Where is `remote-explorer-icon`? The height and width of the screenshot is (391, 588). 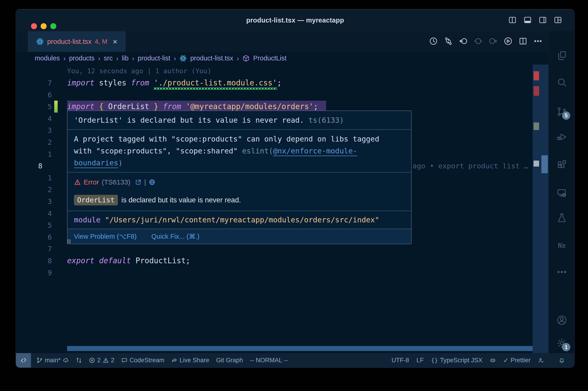
remote-explorer-icon is located at coordinates (562, 193).